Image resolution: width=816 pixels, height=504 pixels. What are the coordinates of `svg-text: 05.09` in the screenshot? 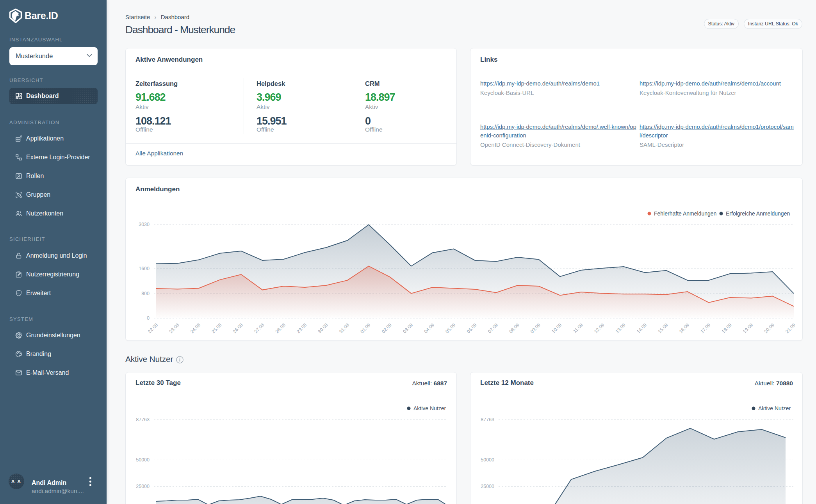 It's located at (451, 328).